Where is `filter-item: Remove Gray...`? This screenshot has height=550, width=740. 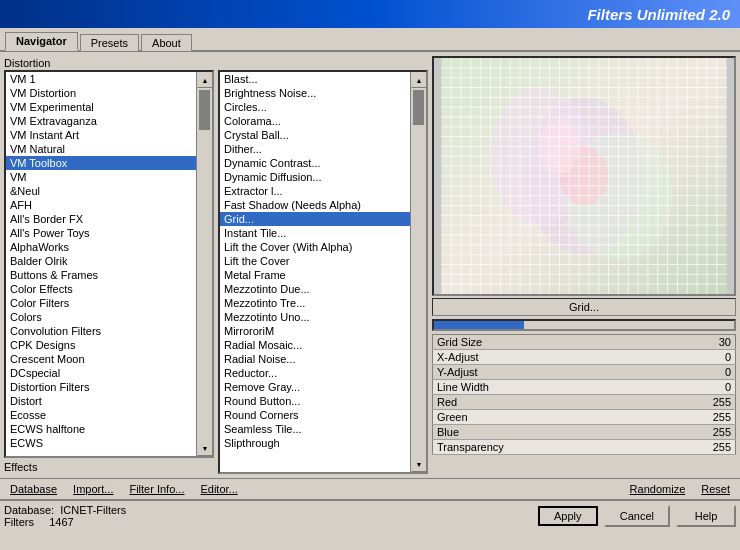 filter-item: Remove Gray... is located at coordinates (315, 387).